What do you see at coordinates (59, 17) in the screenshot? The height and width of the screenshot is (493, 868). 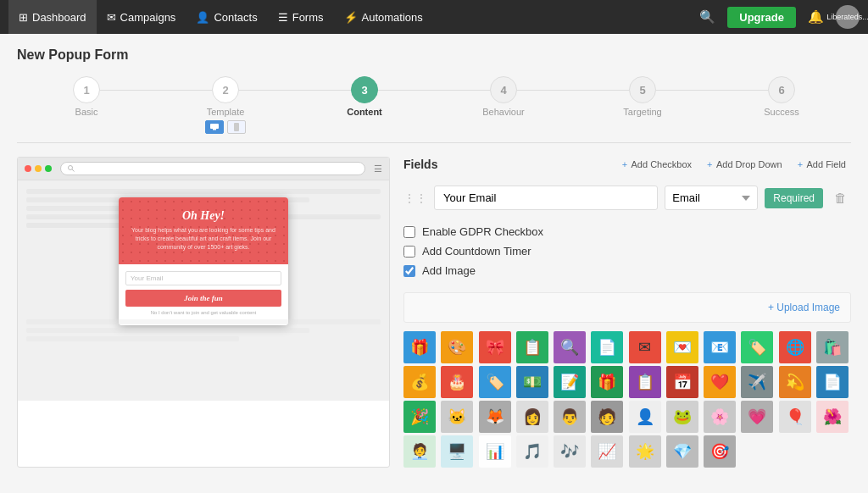 I see `nav-dashboard-label: Dashboard` at bounding box center [59, 17].